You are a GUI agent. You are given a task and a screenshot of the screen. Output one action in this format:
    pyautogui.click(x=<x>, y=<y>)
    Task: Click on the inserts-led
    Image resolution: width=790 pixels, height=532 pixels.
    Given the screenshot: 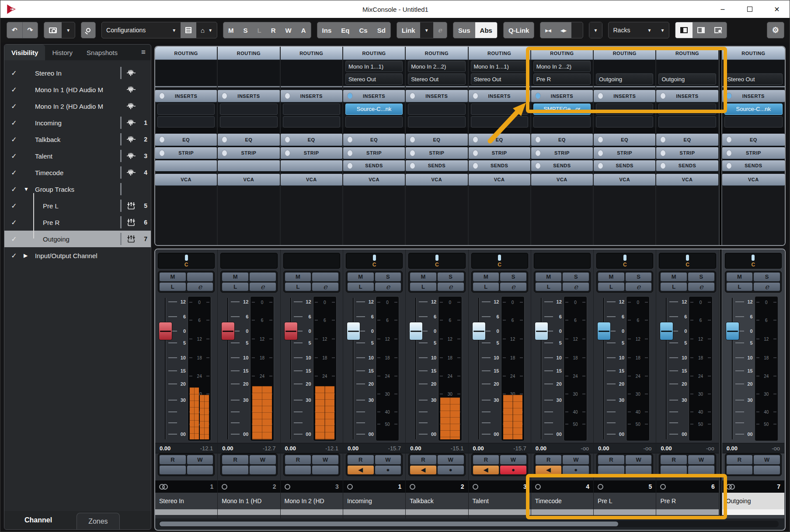 What is the action you would take?
    pyautogui.click(x=538, y=96)
    